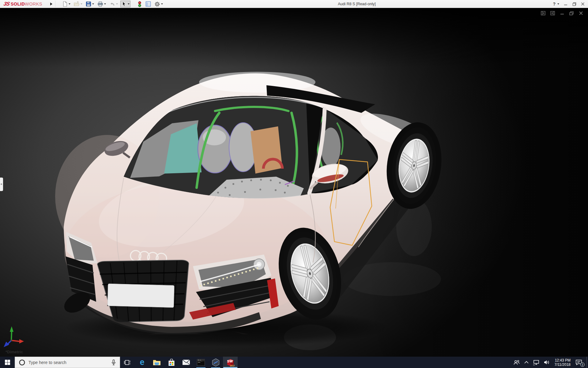 The width and height of the screenshot is (588, 368). Describe the element at coordinates (587, 362) in the screenshot. I see `show-desktop-button` at that location.